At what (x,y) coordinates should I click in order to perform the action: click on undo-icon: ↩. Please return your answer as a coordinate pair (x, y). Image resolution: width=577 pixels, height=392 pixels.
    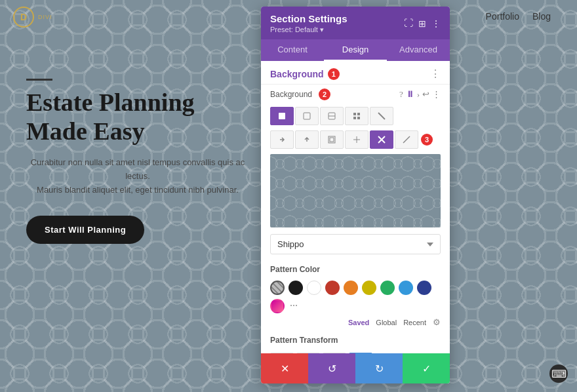
    Looking at the image, I should click on (426, 94).